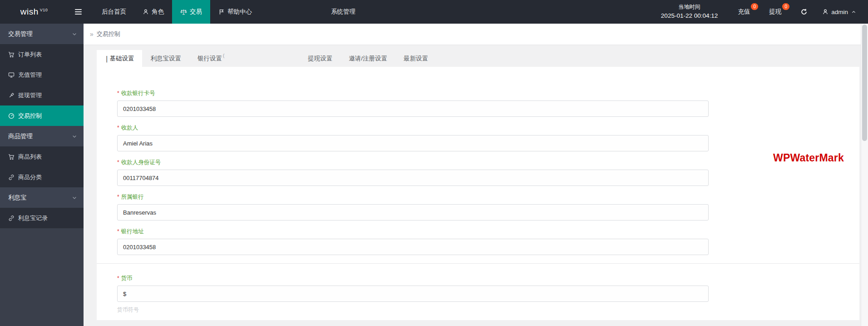 Image resolution: width=868 pixels, height=326 pixels. I want to click on bank-address-input, so click(413, 247).